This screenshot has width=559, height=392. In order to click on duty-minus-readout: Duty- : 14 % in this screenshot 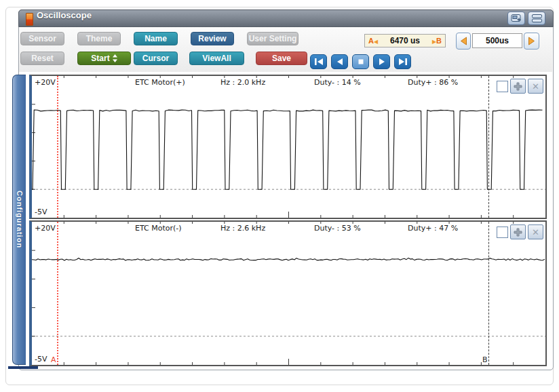, I will do `click(338, 83)`.